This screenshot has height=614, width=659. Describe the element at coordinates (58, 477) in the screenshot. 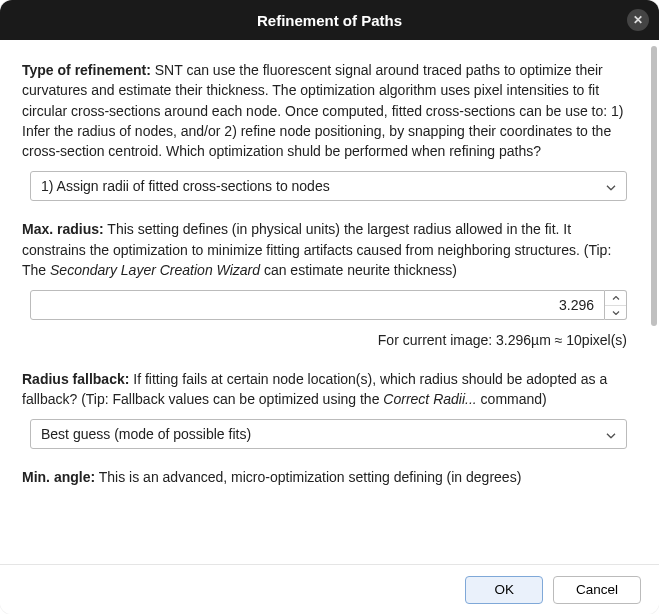

I see `min-angle-label: Min. angle:` at that location.